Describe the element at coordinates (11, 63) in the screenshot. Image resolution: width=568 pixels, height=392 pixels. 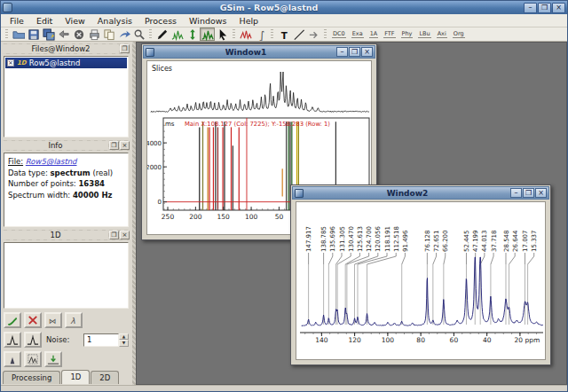
I see `file-checkbox: ×` at that location.